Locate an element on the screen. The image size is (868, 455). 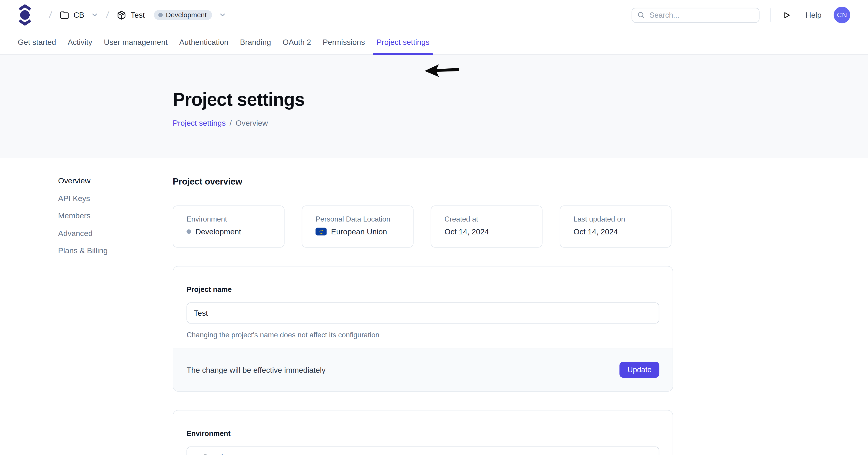
update-button: Update is located at coordinates (640, 370).